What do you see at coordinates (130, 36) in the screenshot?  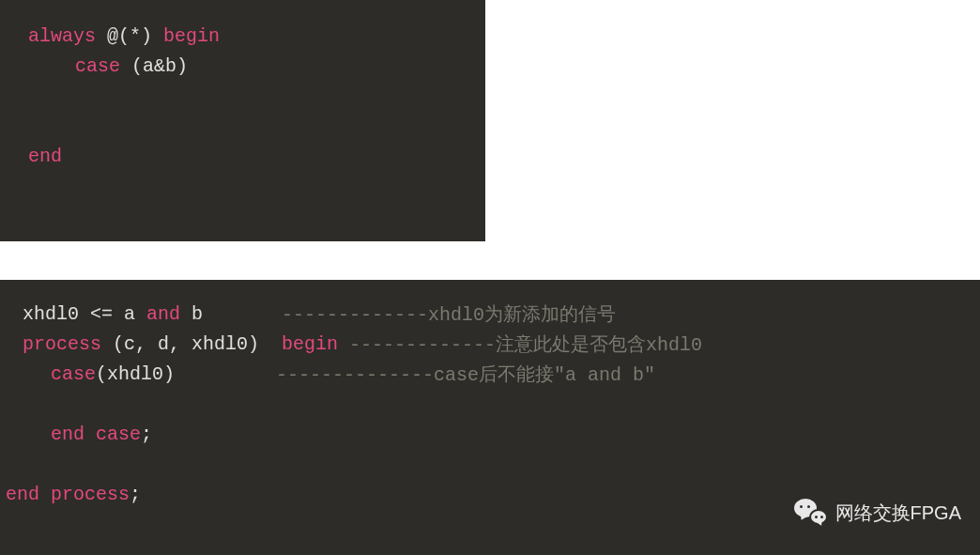 I see `code-token: @(*)` at bounding box center [130, 36].